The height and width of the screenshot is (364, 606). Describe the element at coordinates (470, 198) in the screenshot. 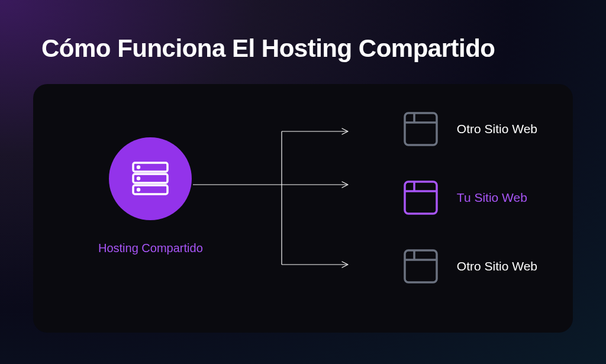

I see `sites-column: Otro Sitio Web Tu Sitio Web Otro Sitio W…` at that location.